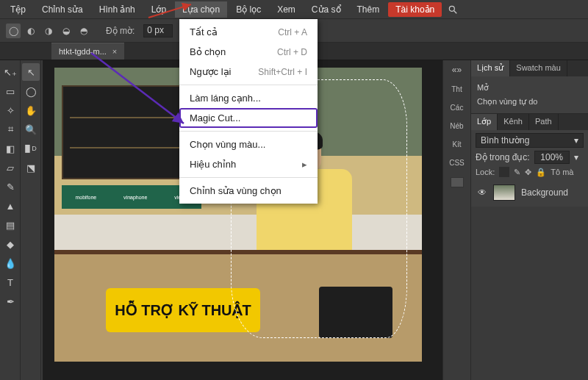 Image resolution: width=588 pixels, height=380 pixels. Describe the element at coordinates (503, 157) in the screenshot. I see `opacity-label: Độ trong đục:` at that location.